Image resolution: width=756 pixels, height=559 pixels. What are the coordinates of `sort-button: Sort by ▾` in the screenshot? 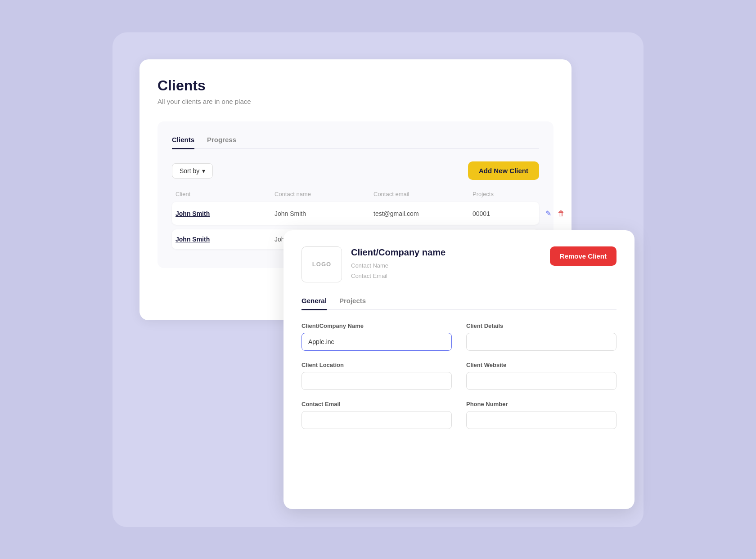 It's located at (193, 171).